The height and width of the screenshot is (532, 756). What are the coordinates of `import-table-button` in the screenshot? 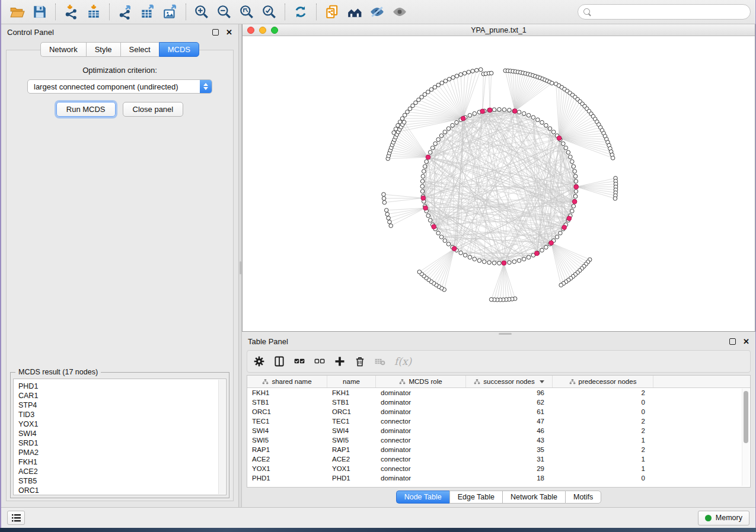 It's located at (94, 12).